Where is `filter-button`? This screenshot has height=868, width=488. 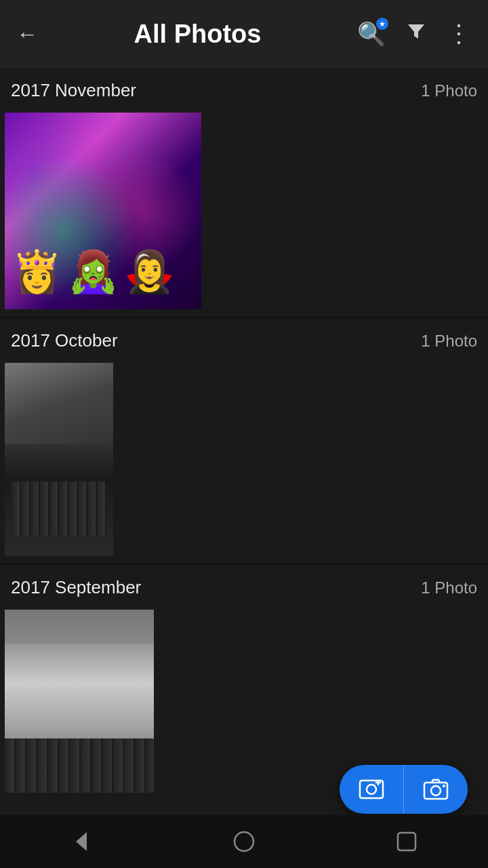
filter-button is located at coordinates (416, 34).